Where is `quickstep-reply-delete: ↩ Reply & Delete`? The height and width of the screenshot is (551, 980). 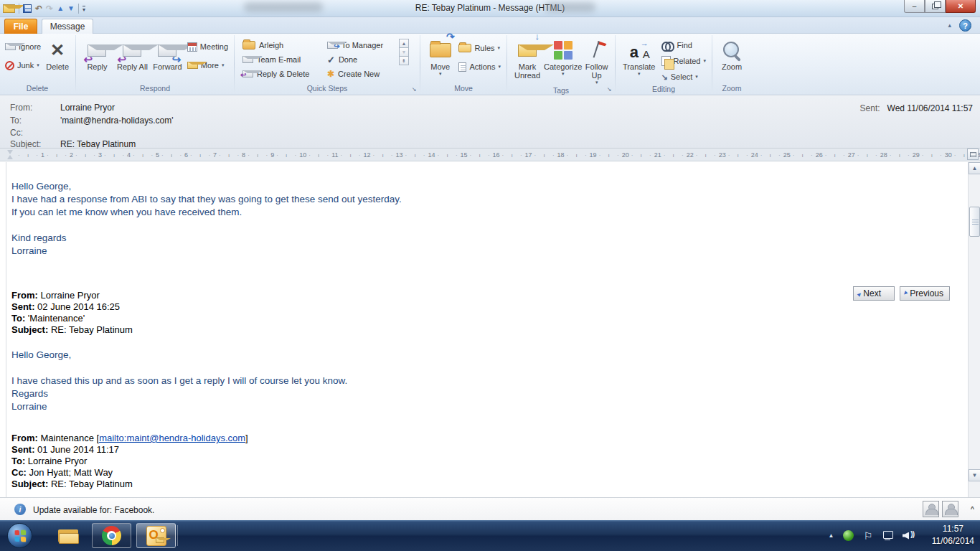
quickstep-reply-delete: ↩ Reply & Delete is located at coordinates (281, 74).